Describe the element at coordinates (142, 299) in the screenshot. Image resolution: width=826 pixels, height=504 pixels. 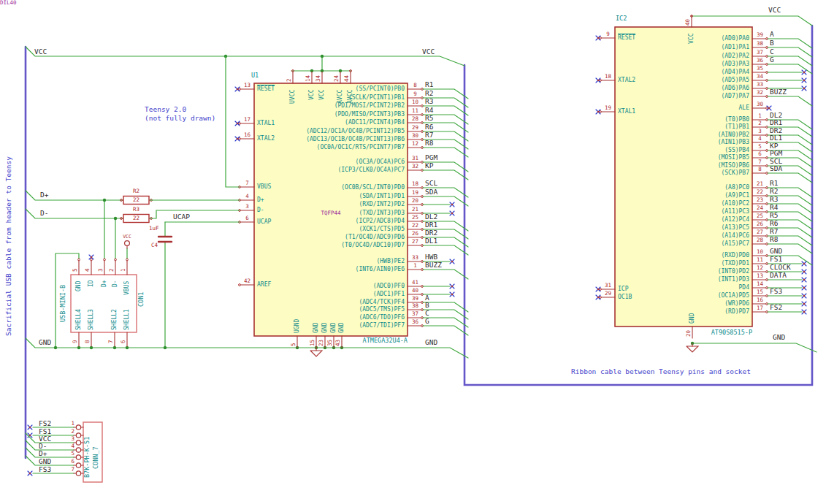
I see `con1-reference: CON1` at that location.